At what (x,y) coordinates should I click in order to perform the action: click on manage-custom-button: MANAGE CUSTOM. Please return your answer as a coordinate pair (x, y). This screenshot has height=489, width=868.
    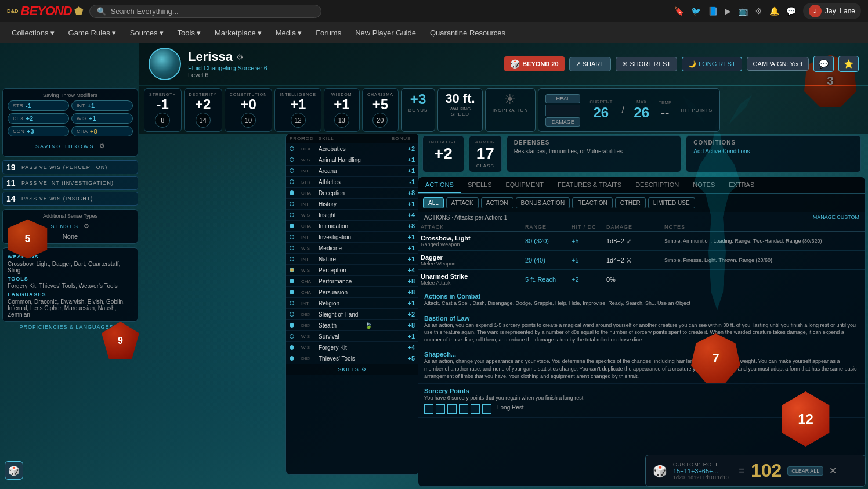
    Looking at the image, I should click on (836, 217).